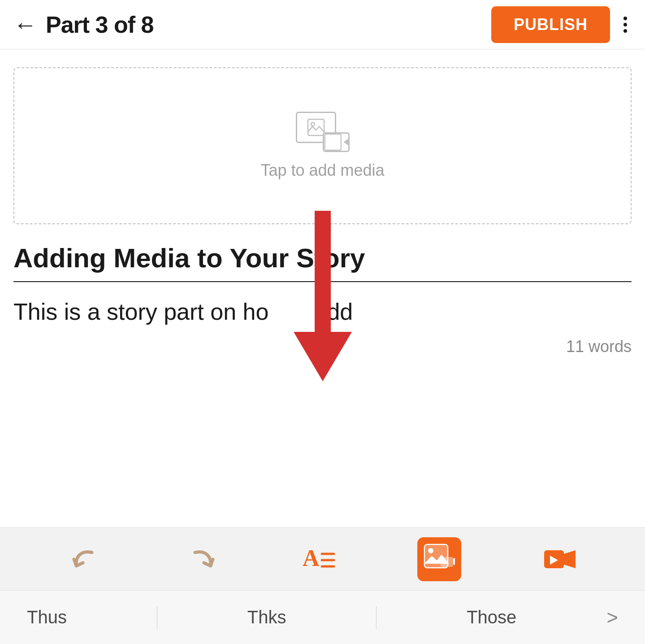 This screenshot has width=645, height=644. Describe the element at coordinates (550, 25) in the screenshot. I see `publish-button: PUBLISH` at that location.